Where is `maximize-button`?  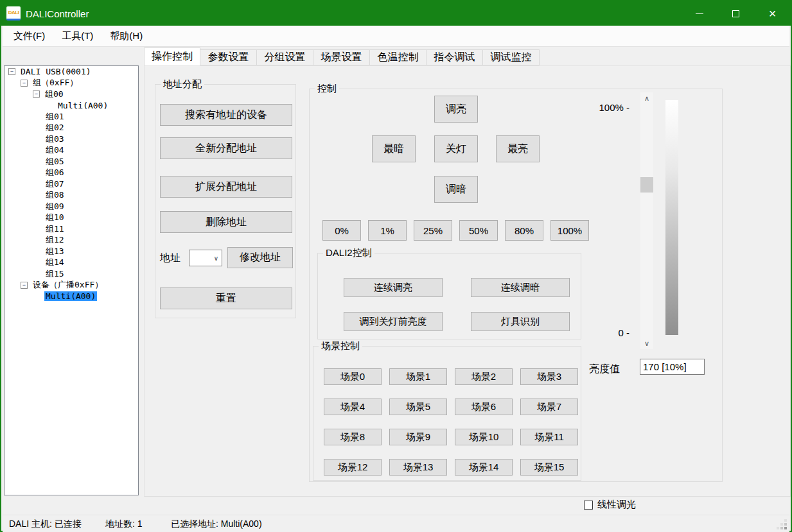
maximize-button is located at coordinates (736, 13).